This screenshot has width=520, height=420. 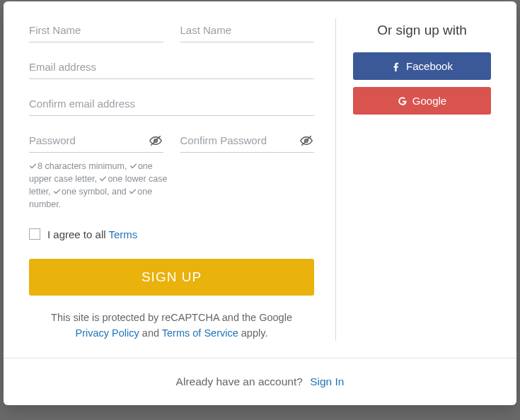 What do you see at coordinates (82, 166) in the screenshot?
I see `req-text: 8 characters minimum,` at bounding box center [82, 166].